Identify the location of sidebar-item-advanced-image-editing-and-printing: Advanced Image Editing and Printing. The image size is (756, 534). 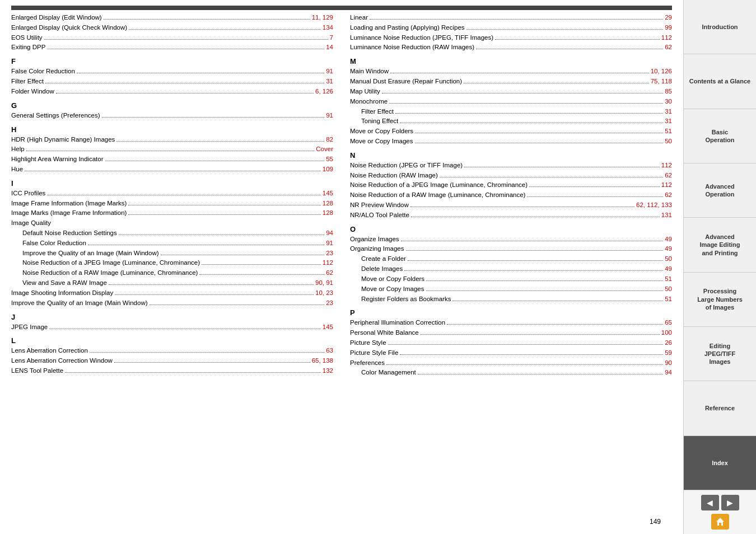
(720, 245).